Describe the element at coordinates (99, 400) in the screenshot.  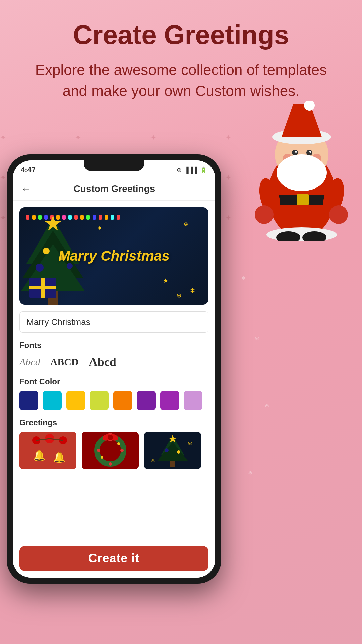
I see `color-swatch-lime` at that location.